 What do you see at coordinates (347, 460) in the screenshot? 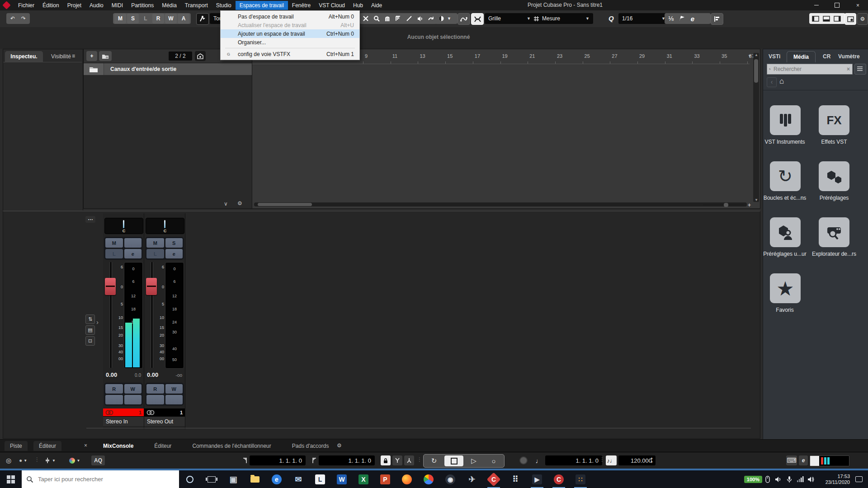
I see `right-locator-display: 1. 1. 1. 0` at bounding box center [347, 460].